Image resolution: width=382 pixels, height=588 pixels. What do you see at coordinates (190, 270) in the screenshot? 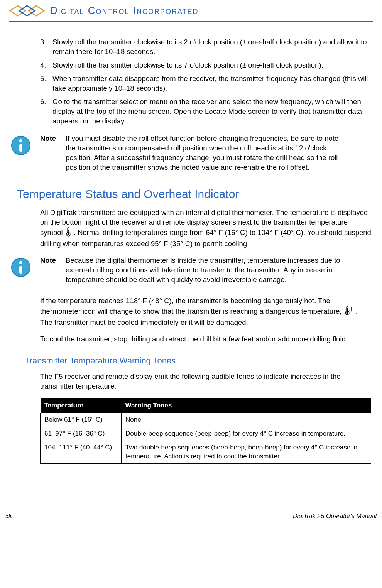
I see `note-block-2: Note Because the digital thermometer is …` at bounding box center [190, 270].